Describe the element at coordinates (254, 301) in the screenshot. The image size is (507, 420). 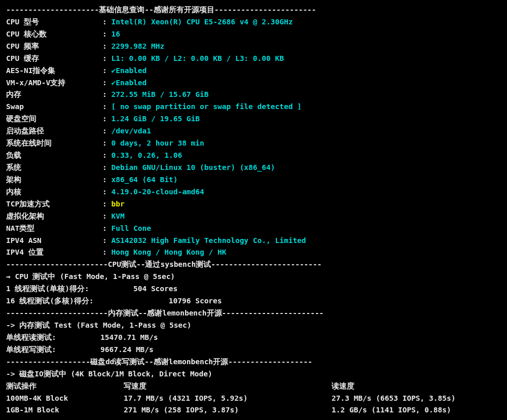
I see `cpu-test-multi-thread: 16 线程测试(多核)得分: 10796 Scores` at that location.